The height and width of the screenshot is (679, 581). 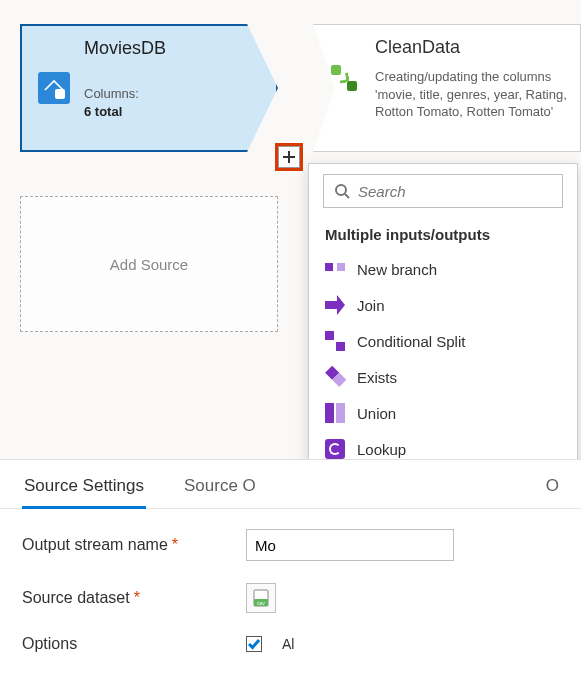 I want to click on transform-node-cleandata: CleanData Creating/updating the columns …, so click(x=447, y=88).